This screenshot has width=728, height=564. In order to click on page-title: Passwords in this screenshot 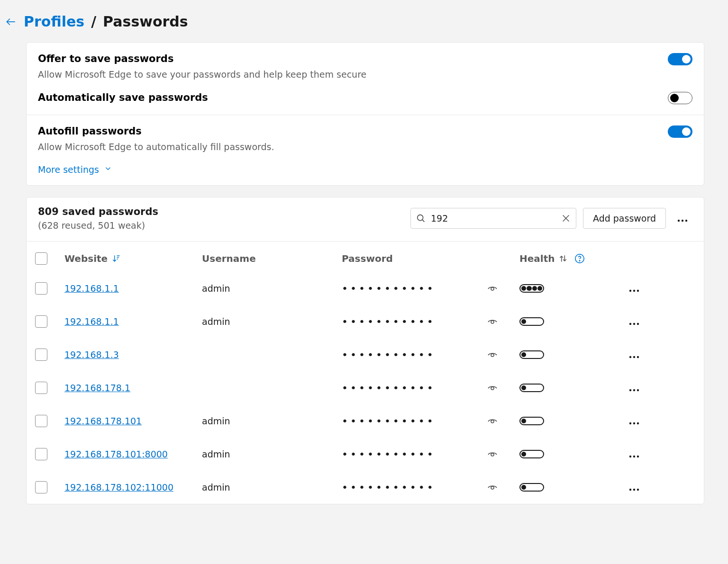, I will do `click(146, 22)`.